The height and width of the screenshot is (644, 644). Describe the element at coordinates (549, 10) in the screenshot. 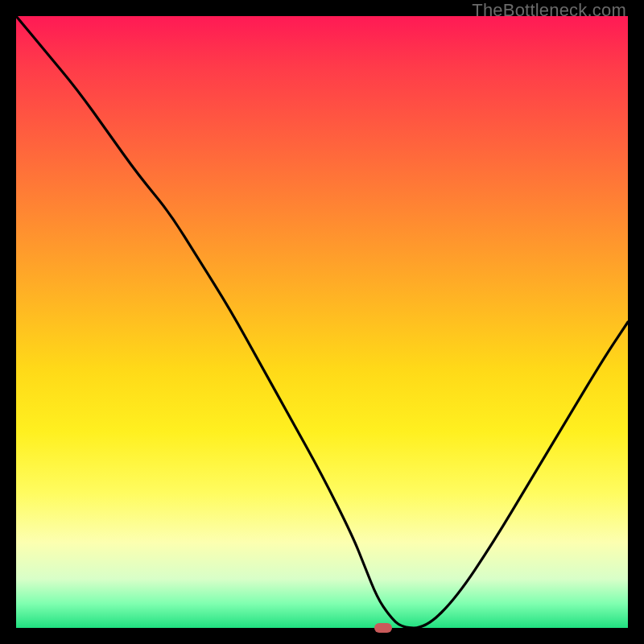

I see `watermark-text: TheBottleneck.com` at that location.